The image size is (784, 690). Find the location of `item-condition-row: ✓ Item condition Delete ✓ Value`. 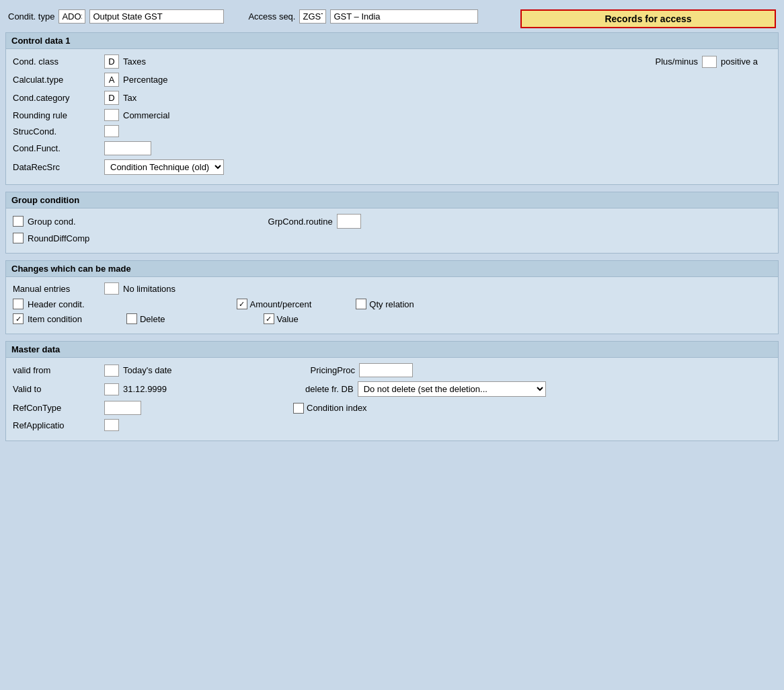

item-condition-row: ✓ Item condition Delete ✓ Value is located at coordinates (392, 319).